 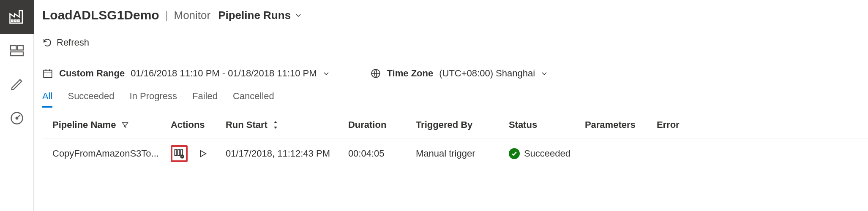 What do you see at coordinates (376, 125) in the screenshot?
I see `col-duration: Duration` at bounding box center [376, 125].